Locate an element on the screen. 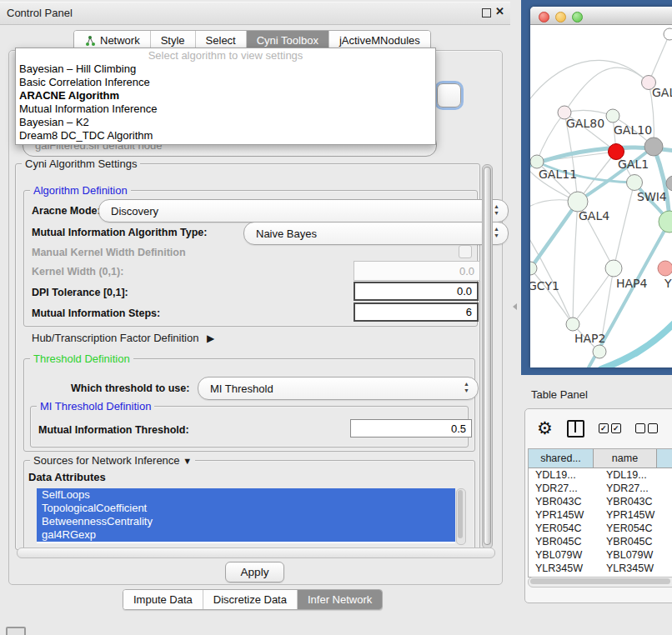 This screenshot has height=635, width=672. node-salmon is located at coordinates (665, 268).